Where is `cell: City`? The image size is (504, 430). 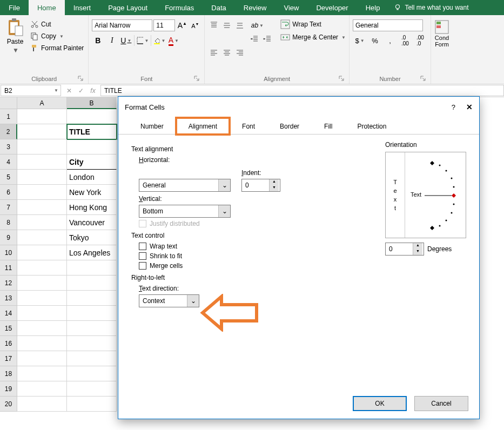
cell: City is located at coordinates (92, 162).